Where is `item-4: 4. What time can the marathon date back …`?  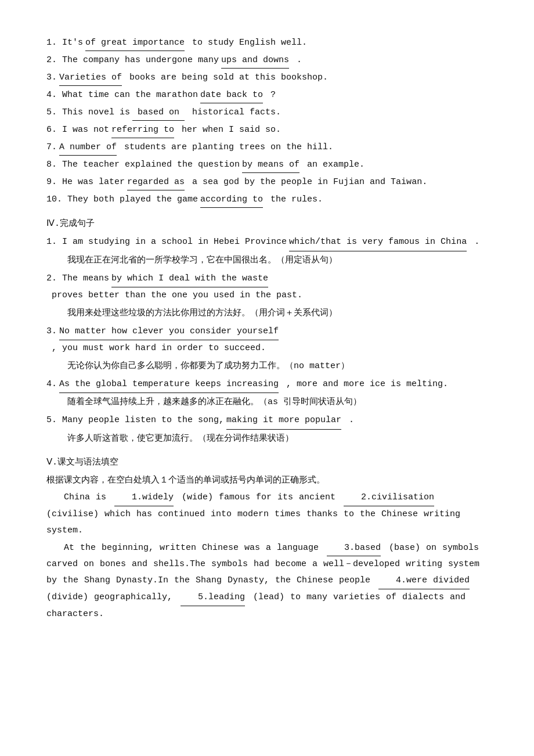 item-4: 4. What time can the marathon date back … is located at coordinates (267, 95).